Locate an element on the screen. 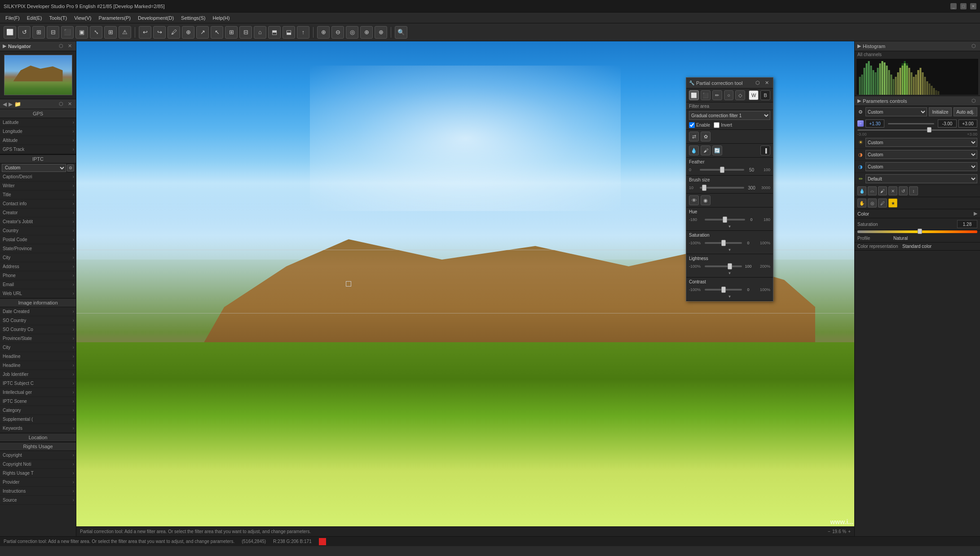 The width and height of the screenshot is (980, 556). params-slider-values is located at coordinates (911, 124).